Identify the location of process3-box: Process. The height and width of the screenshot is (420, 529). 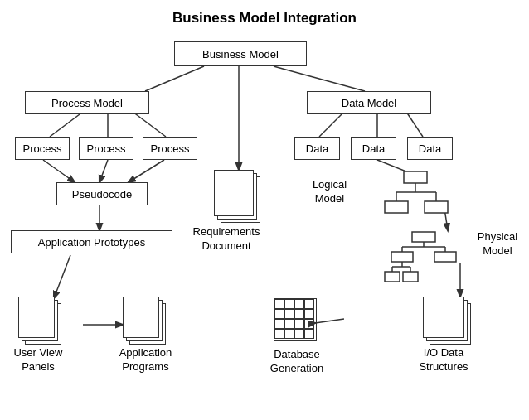
(170, 148).